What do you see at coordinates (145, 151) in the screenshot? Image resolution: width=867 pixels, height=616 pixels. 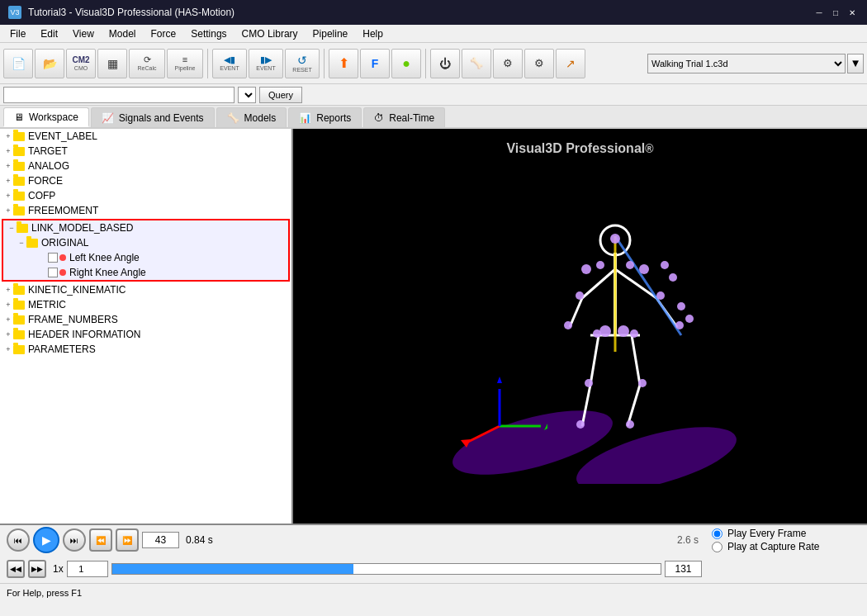 I see `tree-item-target: + TARGET` at bounding box center [145, 151].